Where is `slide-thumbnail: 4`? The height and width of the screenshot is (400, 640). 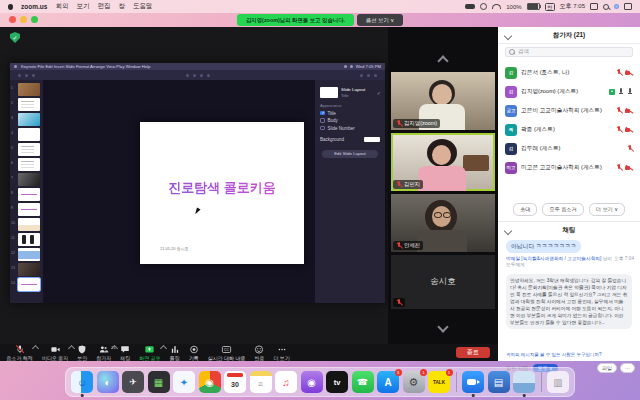 slide-thumbnail: 4 is located at coordinates (29, 134).